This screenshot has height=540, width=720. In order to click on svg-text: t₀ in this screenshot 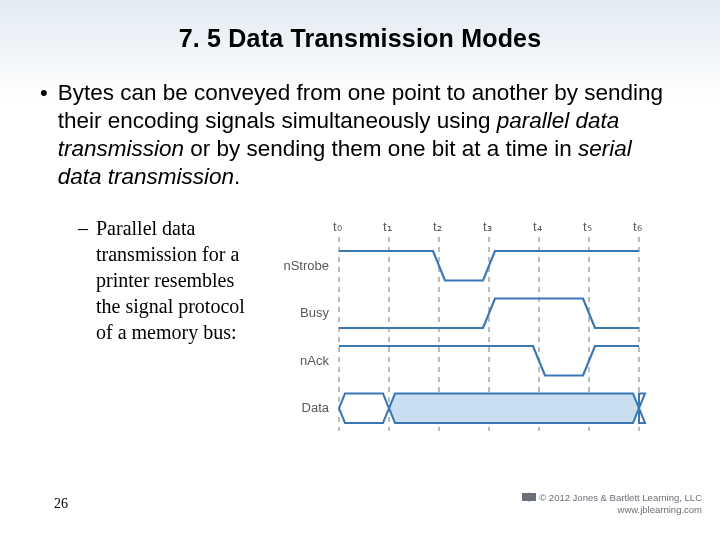, I will do `click(338, 226)`.